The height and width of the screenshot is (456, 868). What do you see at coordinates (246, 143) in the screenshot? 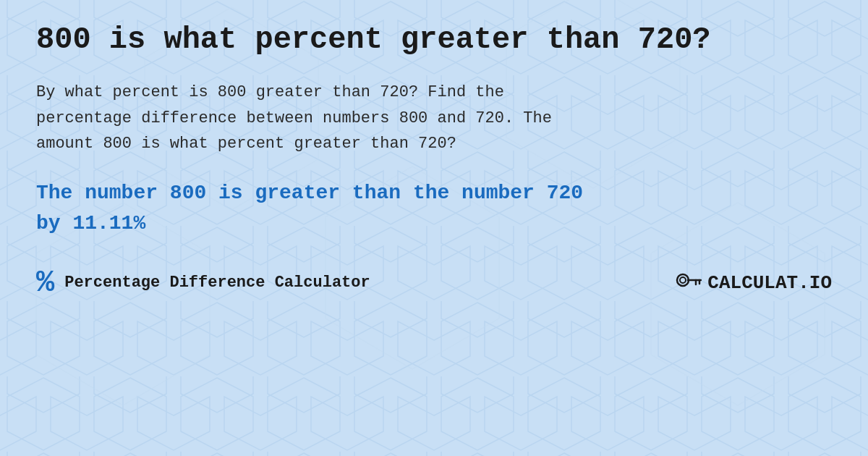
I see `desc-line3: amount 800 is what percent greater than …` at bounding box center [246, 143].